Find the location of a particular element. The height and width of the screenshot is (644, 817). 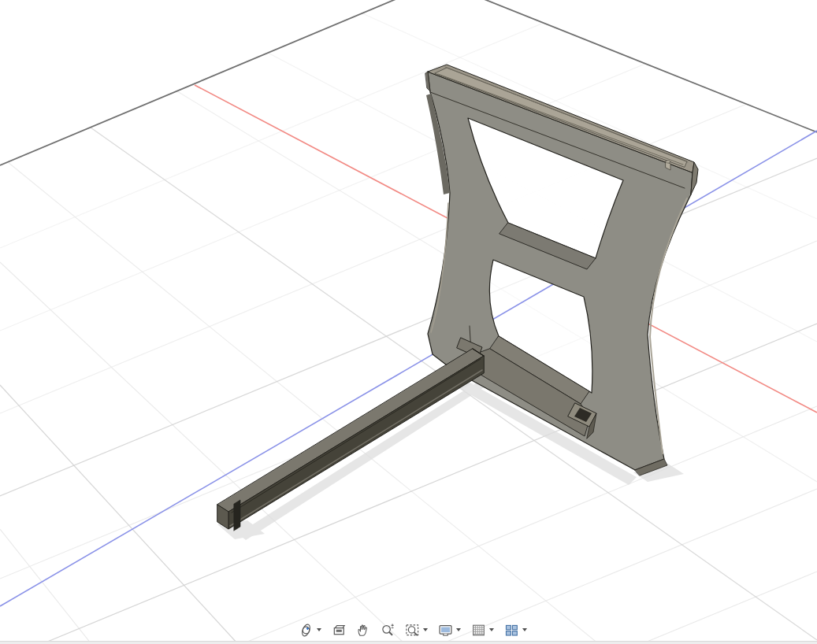

zoom-icon is located at coordinates (388, 630).